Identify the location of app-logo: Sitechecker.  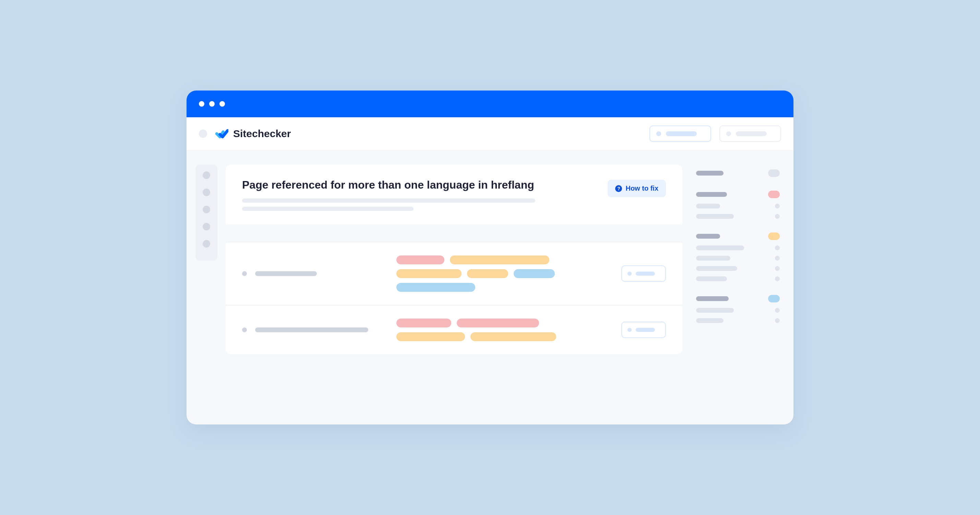
(253, 134).